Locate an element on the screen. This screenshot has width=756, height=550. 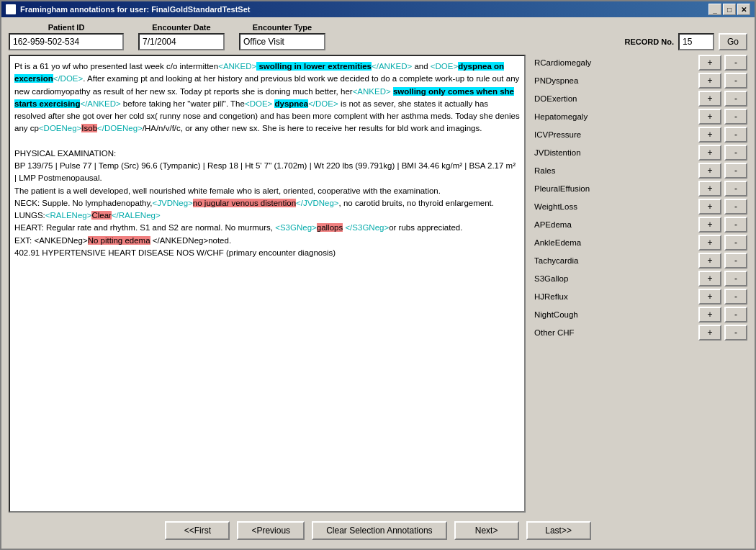
annotation-label-nightcough: NightCough is located at coordinates (613, 315).